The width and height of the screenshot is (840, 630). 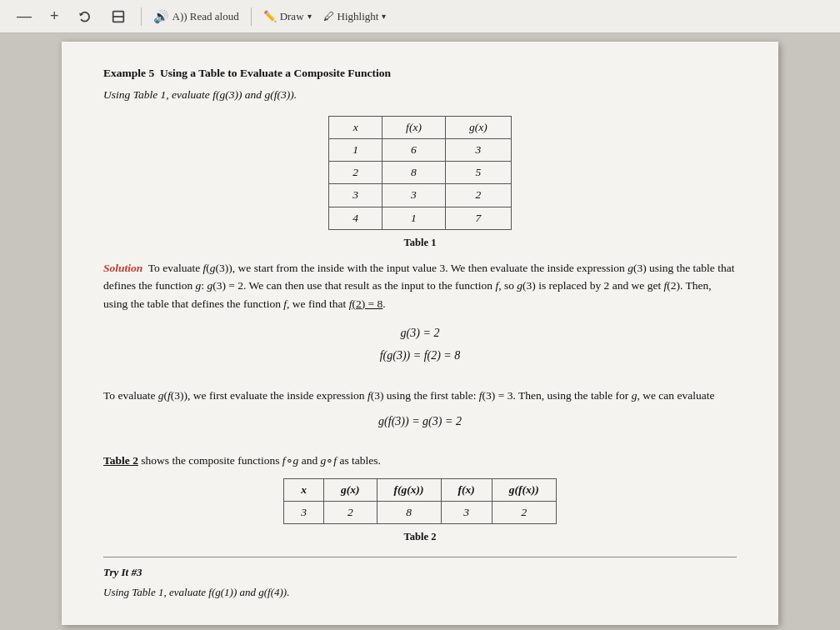 What do you see at coordinates (288, 17) in the screenshot?
I see `draw-button: ✏️ Draw ▾` at bounding box center [288, 17].